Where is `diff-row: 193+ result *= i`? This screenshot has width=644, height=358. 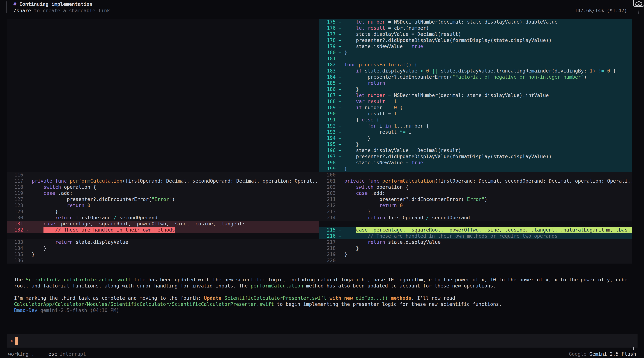 diff-row: 193+ result *= i is located at coordinates (319, 132).